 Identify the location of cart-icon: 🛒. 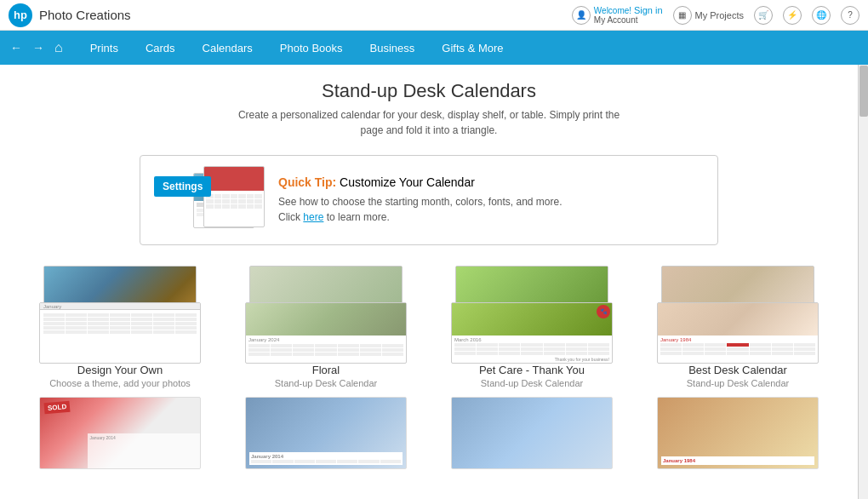
(763, 15).